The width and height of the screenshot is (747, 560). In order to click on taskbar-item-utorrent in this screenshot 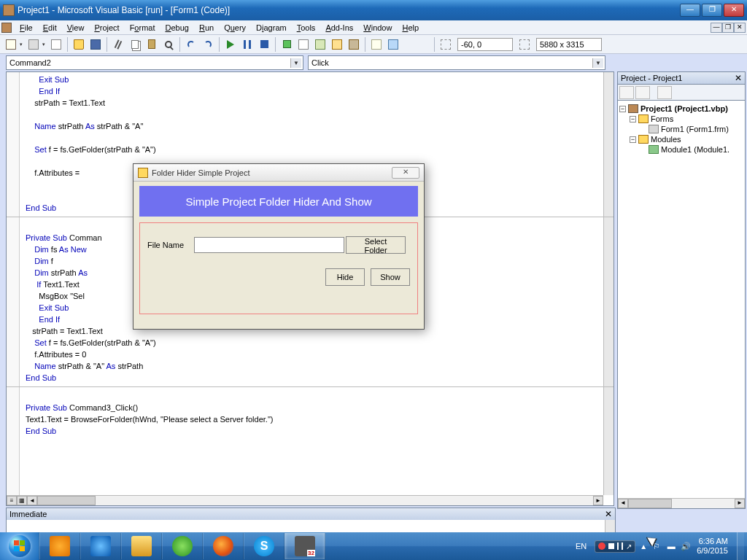, I will do `click(182, 546)`.